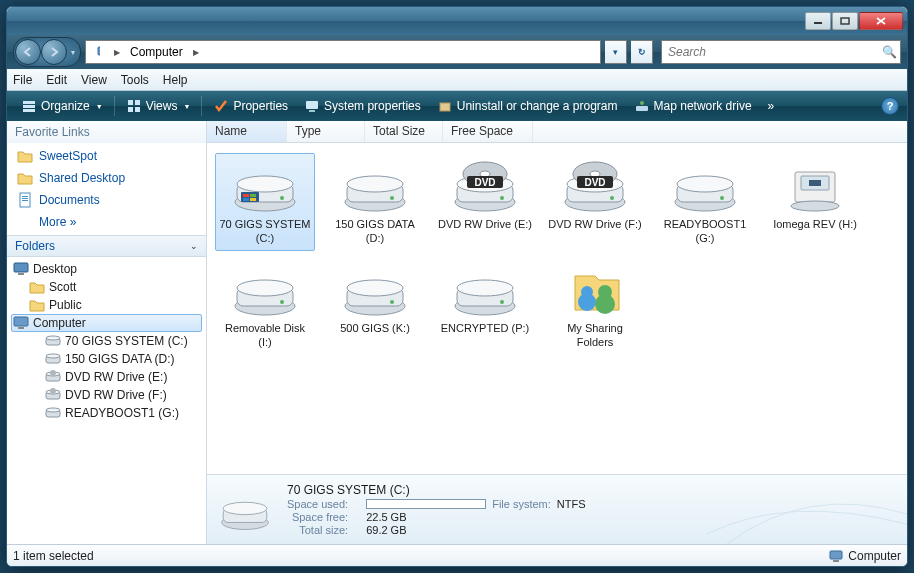  I want to click on titlebar, so click(457, 21).